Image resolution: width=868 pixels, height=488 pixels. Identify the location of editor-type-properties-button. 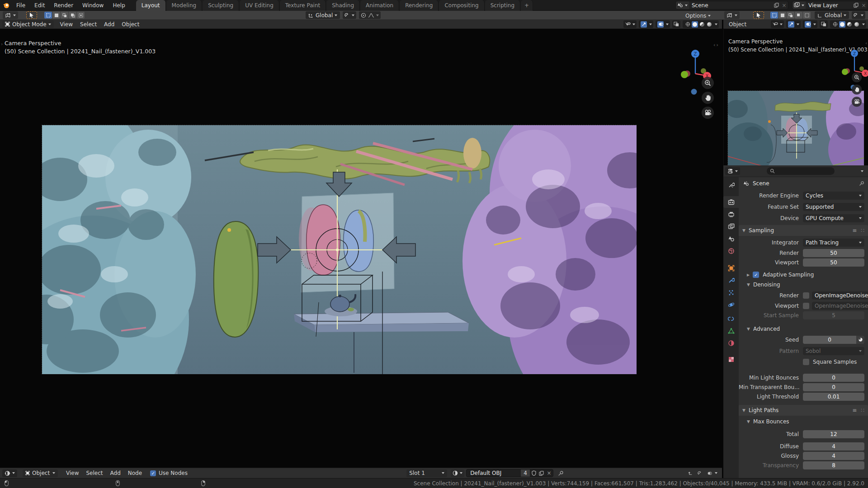
(732, 171).